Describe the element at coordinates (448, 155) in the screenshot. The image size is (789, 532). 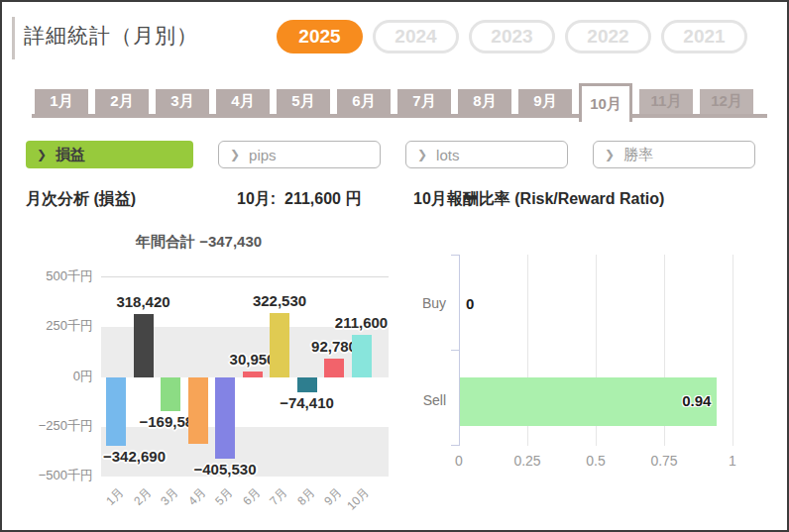
I see `filter-label: lots` at that location.